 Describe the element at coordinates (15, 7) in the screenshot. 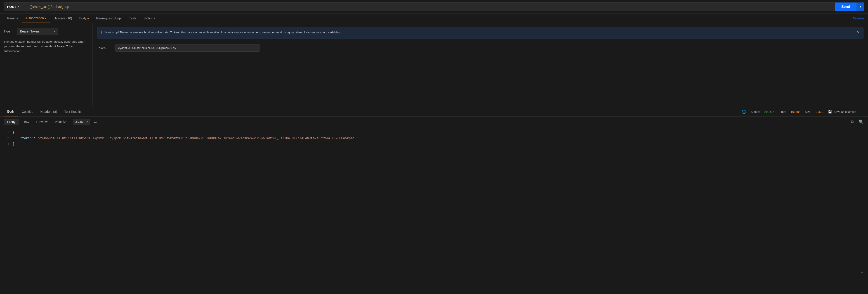

I see `method-dropdown: POST ▾` at that location.